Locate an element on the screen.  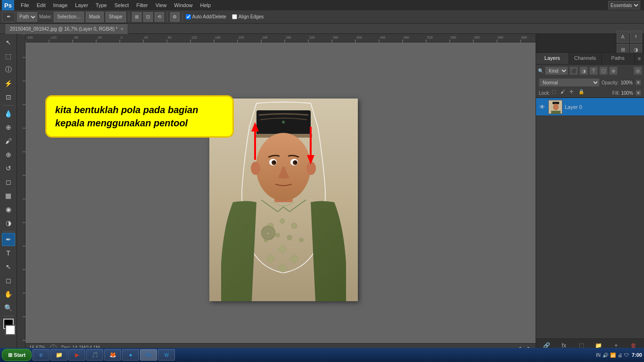
align-icon-2: ⊡ is located at coordinates (148, 17).